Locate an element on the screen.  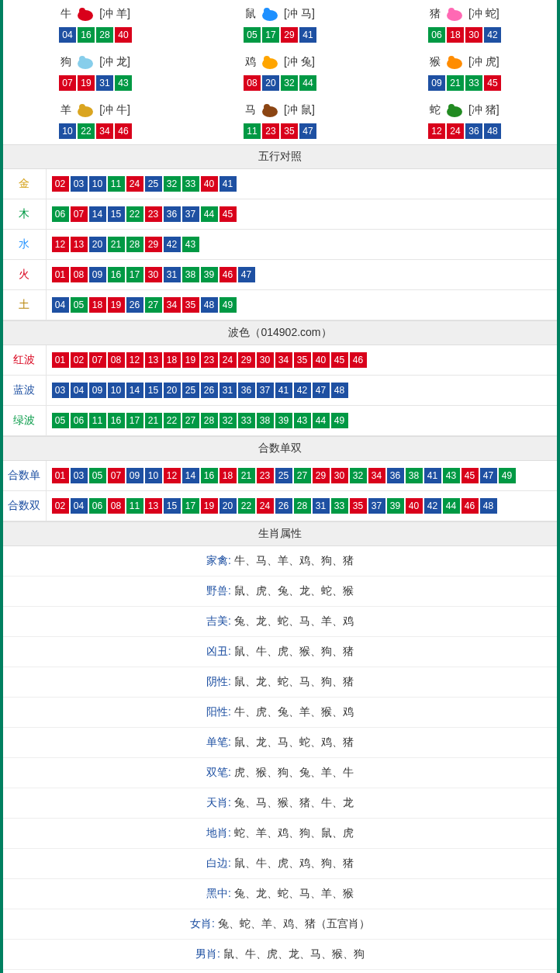
number-ball: 08 is located at coordinates (116, 360).